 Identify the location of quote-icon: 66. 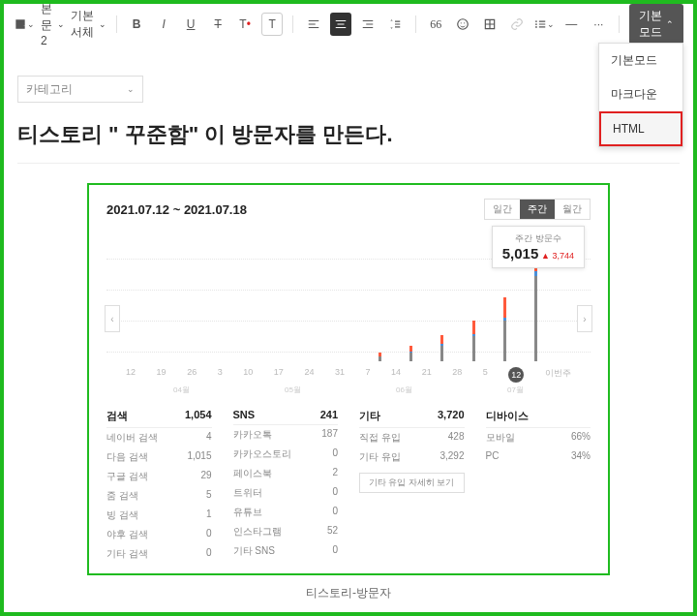
(436, 24).